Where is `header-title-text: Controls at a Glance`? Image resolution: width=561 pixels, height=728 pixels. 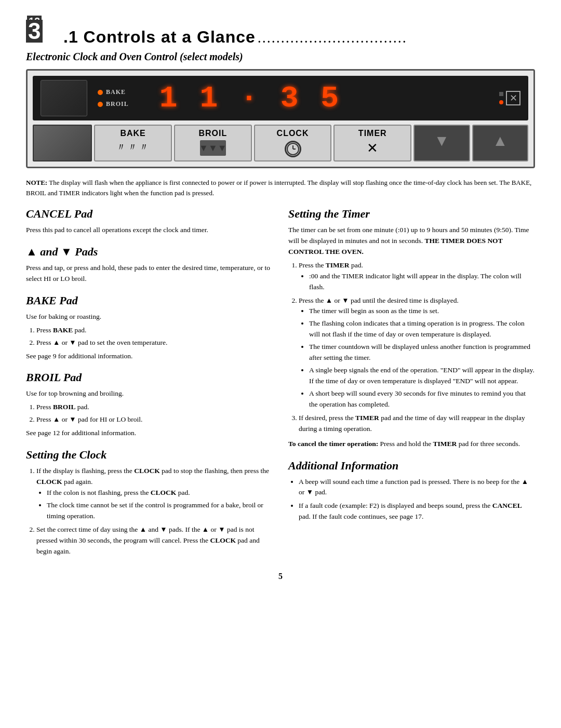 header-title-text: Controls at a Glance is located at coordinates (169, 37).